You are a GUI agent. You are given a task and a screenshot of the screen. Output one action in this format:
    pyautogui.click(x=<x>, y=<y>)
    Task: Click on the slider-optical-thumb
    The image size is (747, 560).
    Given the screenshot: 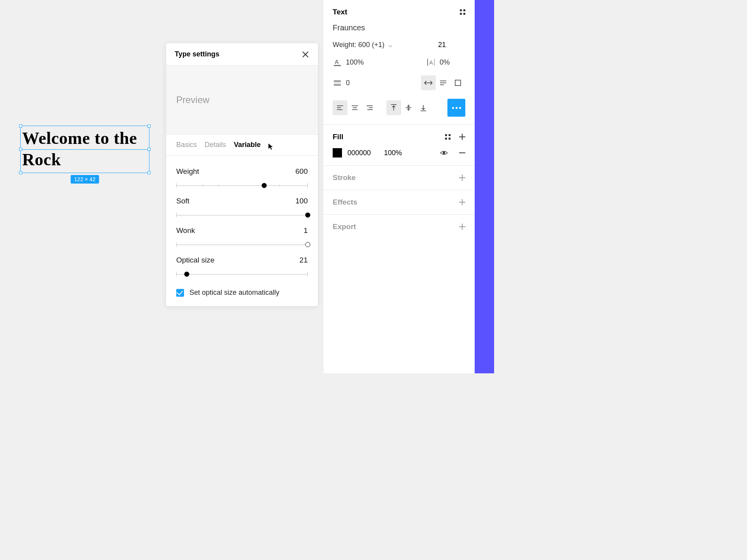 What is the action you would take?
    pyautogui.click(x=187, y=275)
    